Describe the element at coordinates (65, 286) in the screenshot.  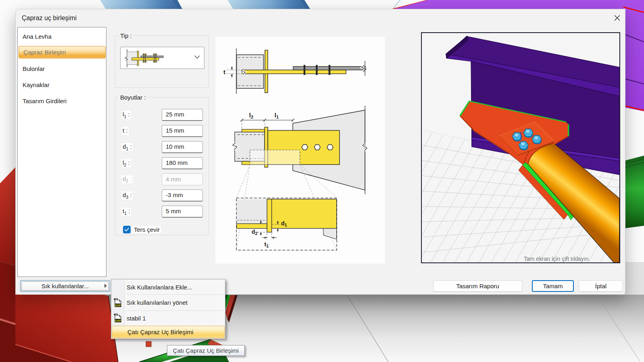
I see `favorites-button: Sık kullanılanlar...` at that location.